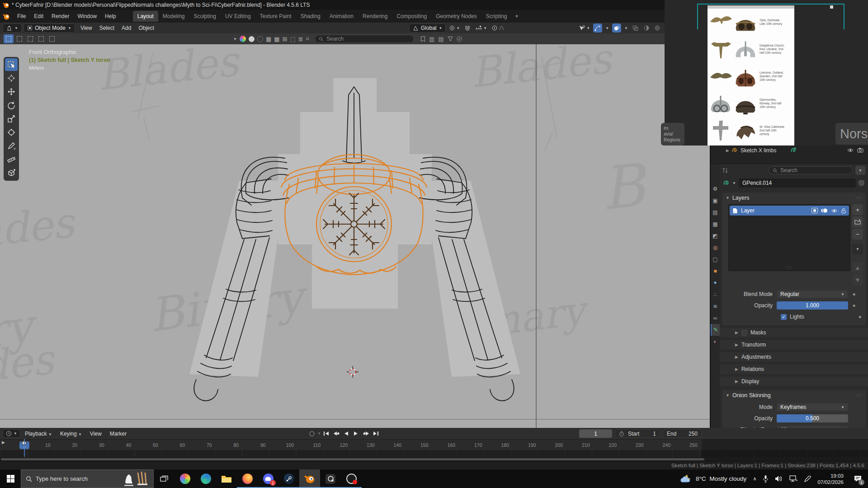 The width and height of the screenshot is (868, 488). Describe the element at coordinates (11, 132) in the screenshot. I see `tool-transform` at that location.